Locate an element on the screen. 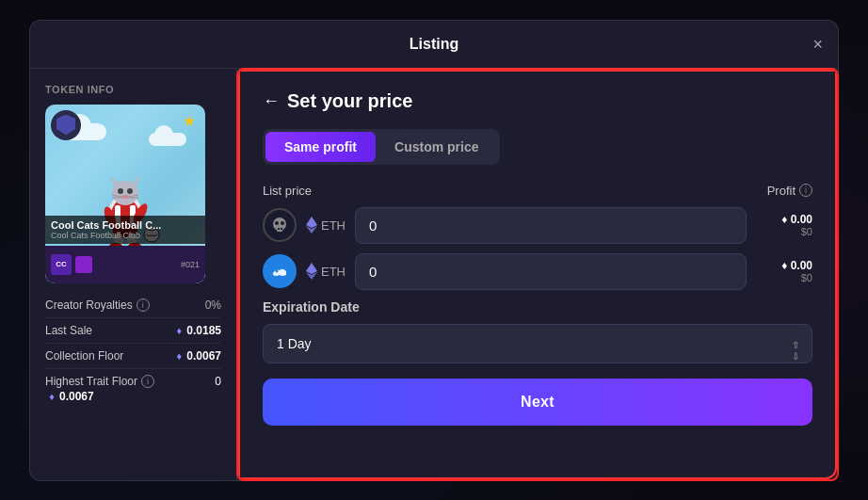 The image size is (868, 500). collection-floor-label: Collection Floor is located at coordinates (85, 356).